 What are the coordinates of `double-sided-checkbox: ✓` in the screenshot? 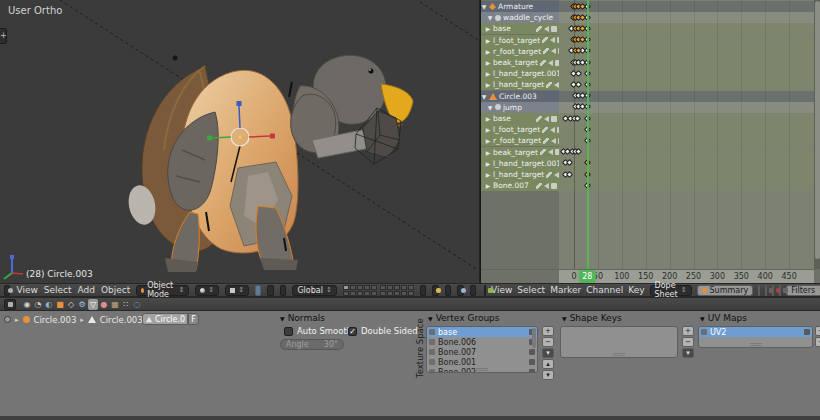 It's located at (352, 332).